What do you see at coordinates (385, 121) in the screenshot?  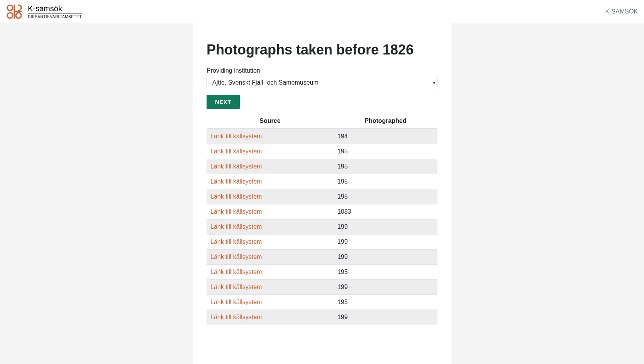 I see `column-header-photographed: Photographed` at bounding box center [385, 121].